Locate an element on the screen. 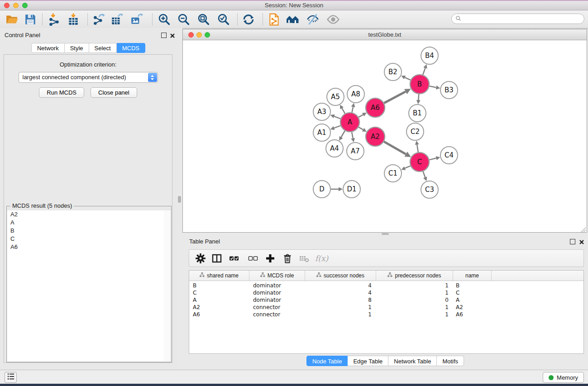 The image size is (588, 386). open-session-icon is located at coordinates (12, 19).